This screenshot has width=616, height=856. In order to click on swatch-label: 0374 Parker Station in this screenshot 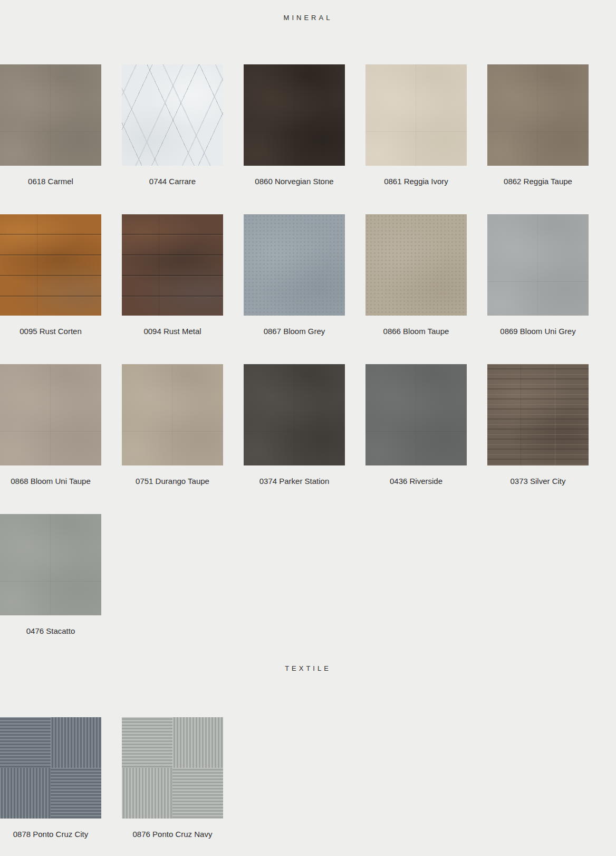, I will do `click(294, 481)`.